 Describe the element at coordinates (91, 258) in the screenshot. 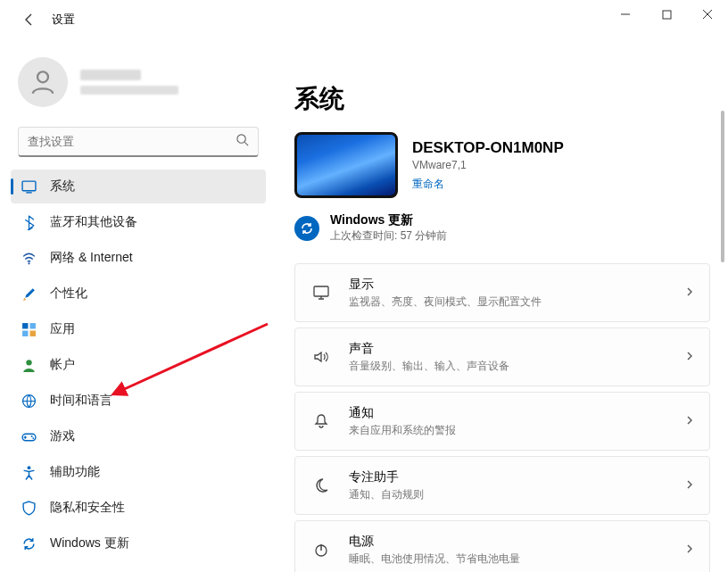

I see `nav-label: 网络 & Internet` at that location.